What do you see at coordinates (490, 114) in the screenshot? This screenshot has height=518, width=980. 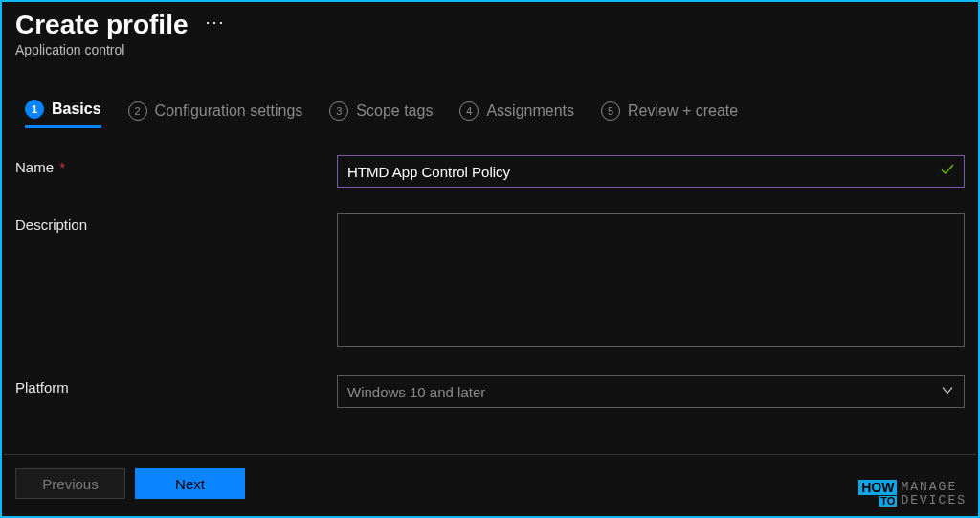 I see `wizard-tabs: 1 Basics 2 Configuration settings 3 Scop…` at bounding box center [490, 114].